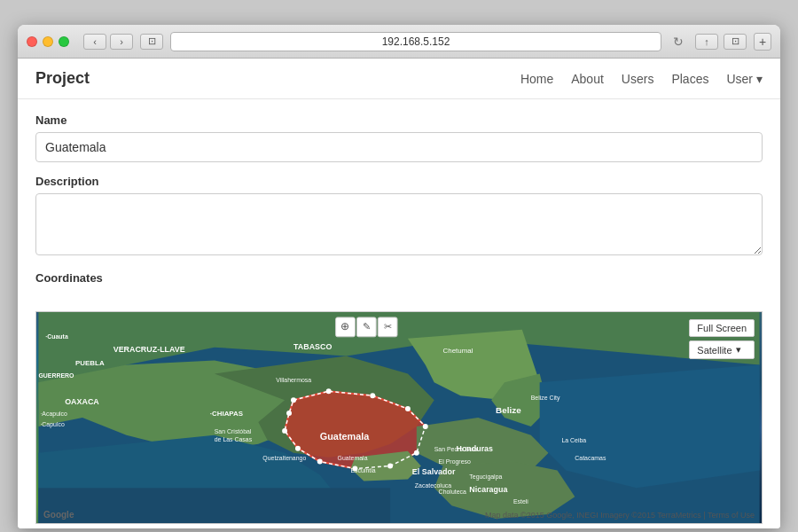 This screenshot has width=798, height=532. What do you see at coordinates (739, 79) in the screenshot?
I see `user-dropdown-label: User` at bounding box center [739, 79].